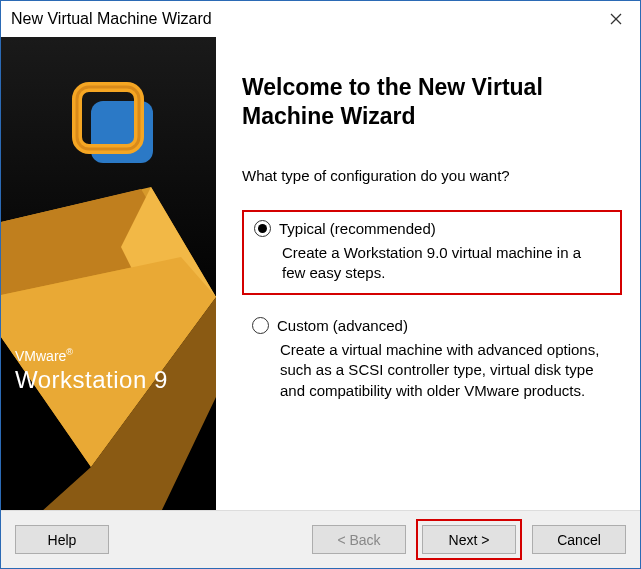 Image resolution: width=641 pixels, height=569 pixels. What do you see at coordinates (92, 380) in the screenshot?
I see `product-name: Workstation 9` at bounding box center [92, 380].